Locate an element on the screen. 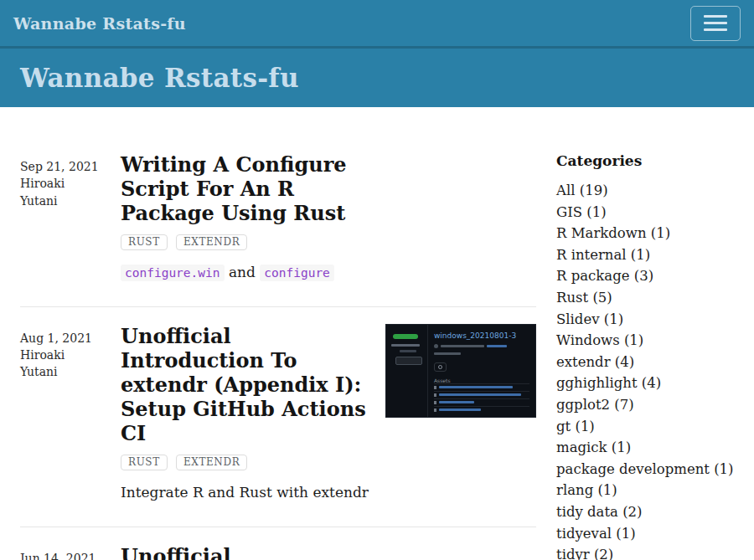 This screenshot has width=754, height=560. post-body: Unofficial Introduction To extendr (3): … is located at coordinates (246, 552).